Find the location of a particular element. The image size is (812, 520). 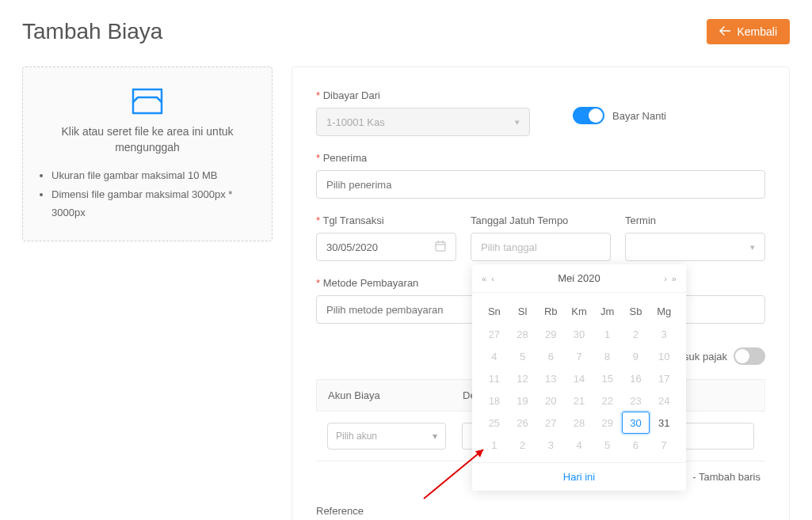

dp-day: 13 is located at coordinates (551, 378).